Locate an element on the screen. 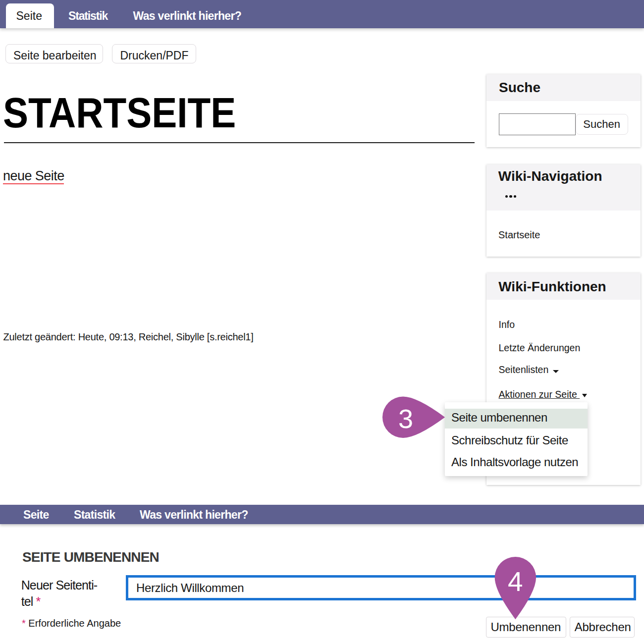 The image size is (644, 644). svg-text: 4 is located at coordinates (515, 582).